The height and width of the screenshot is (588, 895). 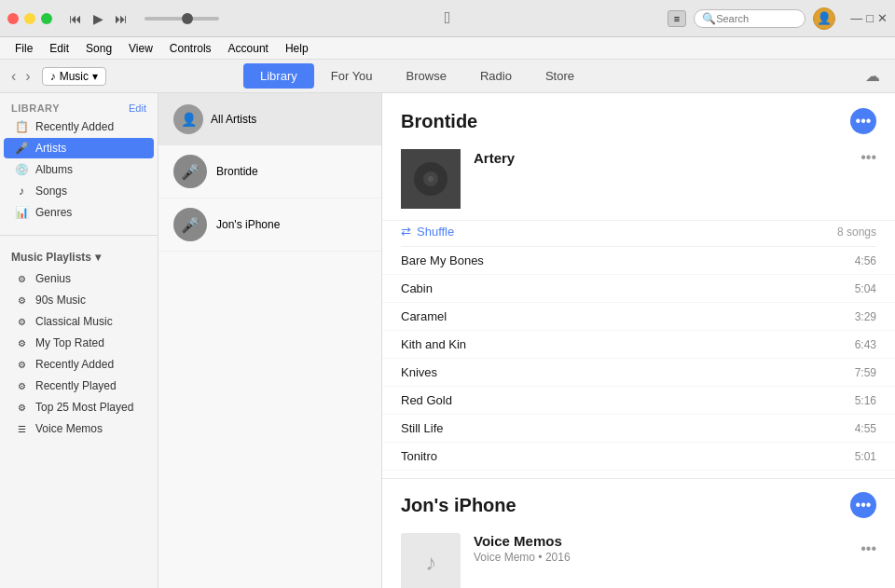 I want to click on songs-icon: ♪, so click(x=21, y=191).